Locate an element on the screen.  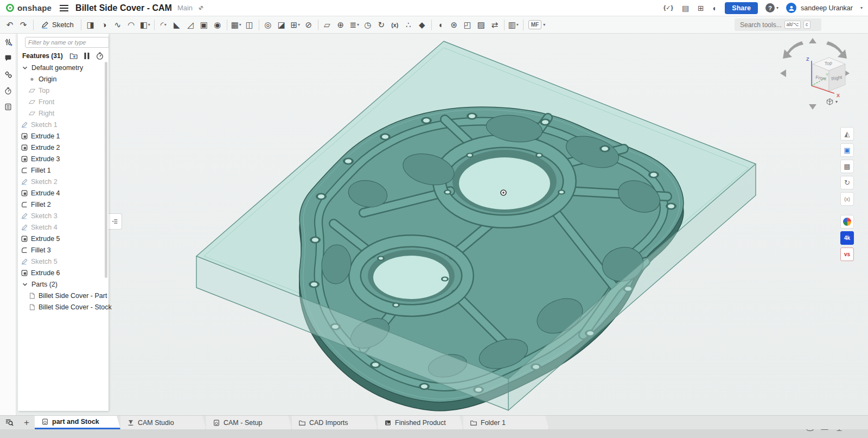
thicken-button: ◧▾ is located at coordinates (145, 25).